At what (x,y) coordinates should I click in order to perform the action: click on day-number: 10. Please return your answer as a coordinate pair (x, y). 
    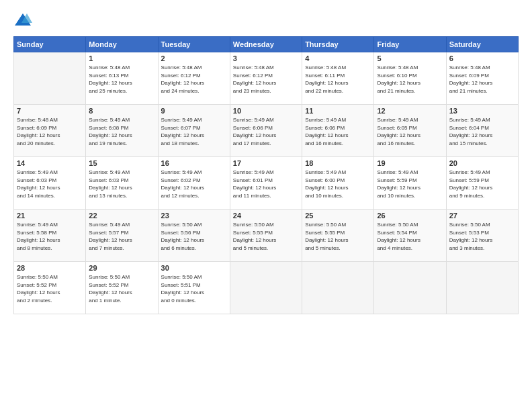
    Looking at the image, I should click on (266, 111).